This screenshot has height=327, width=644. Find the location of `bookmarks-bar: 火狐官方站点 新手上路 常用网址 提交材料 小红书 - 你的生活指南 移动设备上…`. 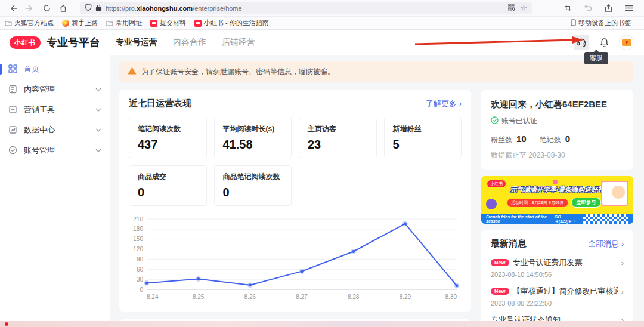

bookmarks-bar: 火狐官方站点 新手上路 常用网址 提交材料 小红书 - 你的生活指南 移动设备上… is located at coordinates (322, 23).